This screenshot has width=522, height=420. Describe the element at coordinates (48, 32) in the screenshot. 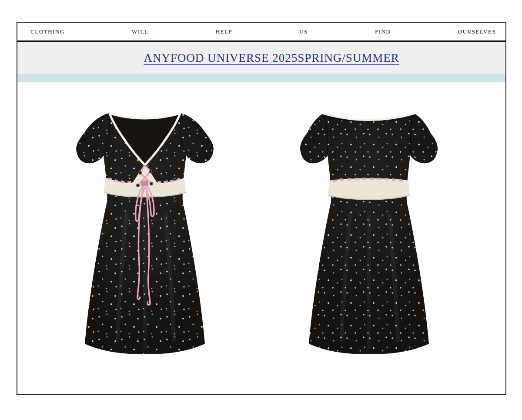

I see `nav-item-clothing: CLOTHING` at that location.